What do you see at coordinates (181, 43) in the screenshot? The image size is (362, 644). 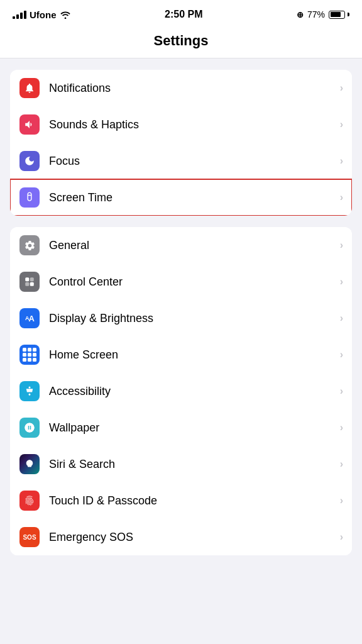 I see `page-header: Settings` at bounding box center [181, 43].